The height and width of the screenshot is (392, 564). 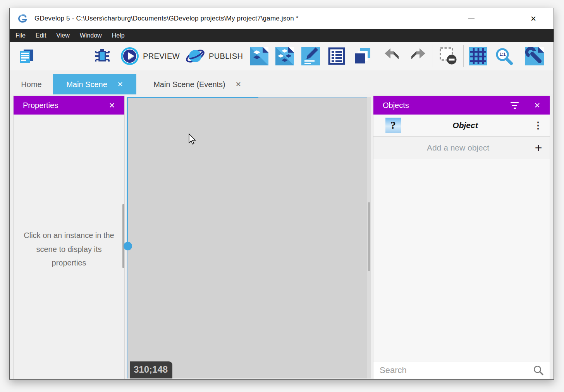 What do you see at coordinates (450, 148) in the screenshot?
I see `add-object-label: Add a new object` at bounding box center [450, 148].